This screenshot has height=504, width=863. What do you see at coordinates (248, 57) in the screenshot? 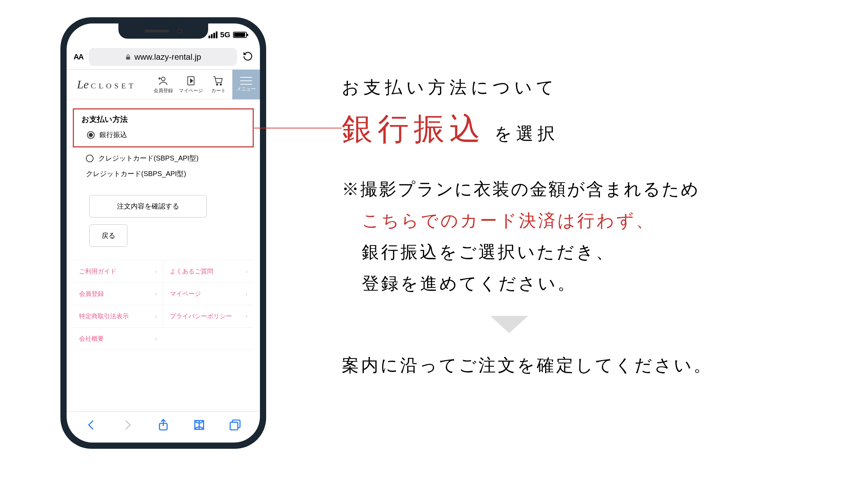
I see `reload-button` at bounding box center [248, 57].